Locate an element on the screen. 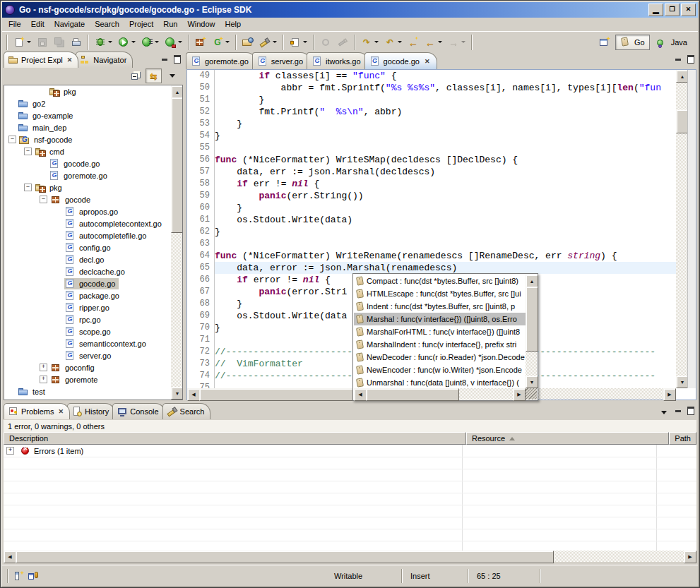  search-button is located at coordinates (268, 42).